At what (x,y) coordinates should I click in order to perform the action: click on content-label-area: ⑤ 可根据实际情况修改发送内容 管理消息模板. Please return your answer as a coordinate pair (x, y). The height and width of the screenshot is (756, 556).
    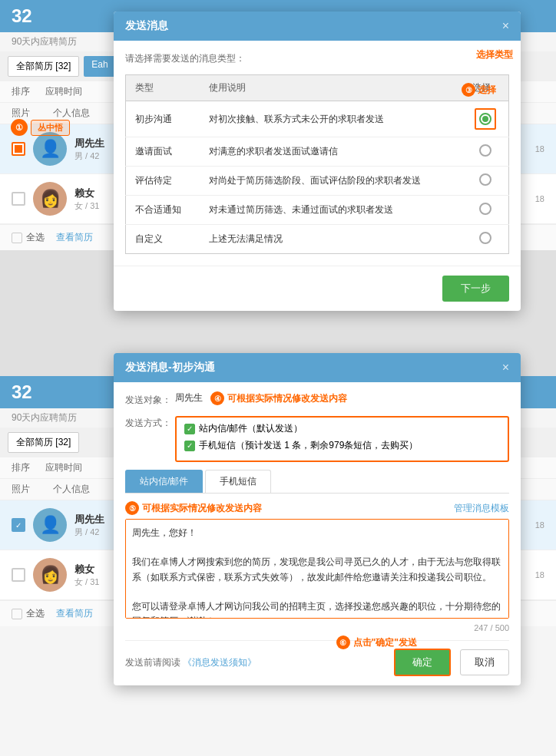
    Looking at the image, I should click on (317, 508).